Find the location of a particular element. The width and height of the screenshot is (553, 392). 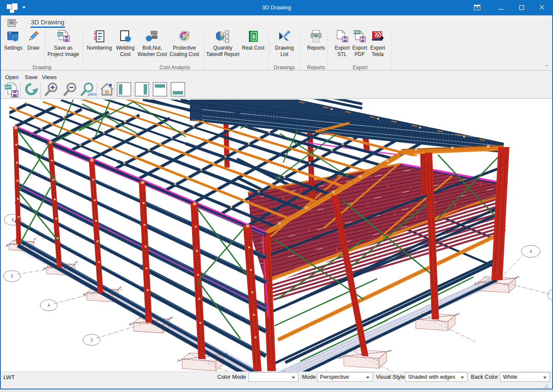

svg-text: PDF is located at coordinates (358, 32).